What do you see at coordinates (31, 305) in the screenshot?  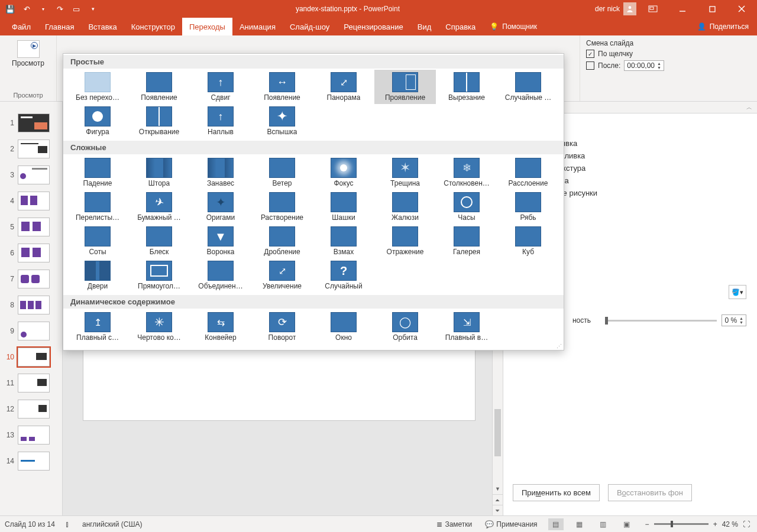 I see `slide-thumb-8: 8` at bounding box center [31, 305].